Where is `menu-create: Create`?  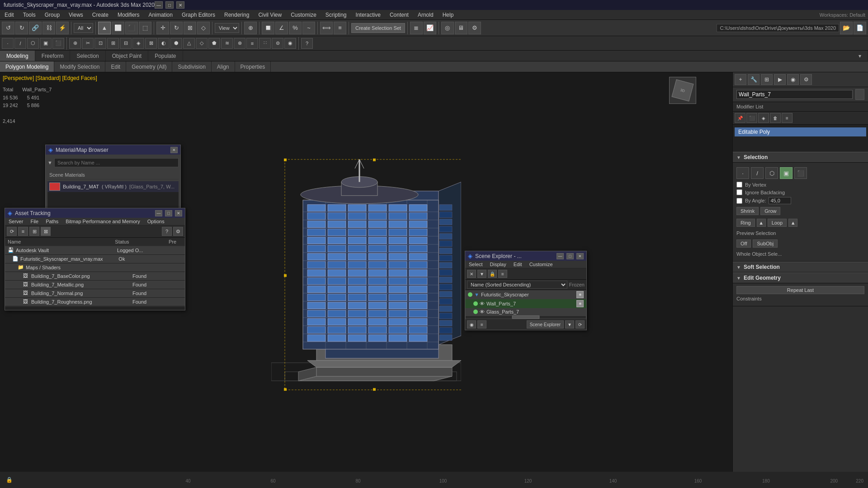 menu-create: Create is located at coordinates (100, 15).